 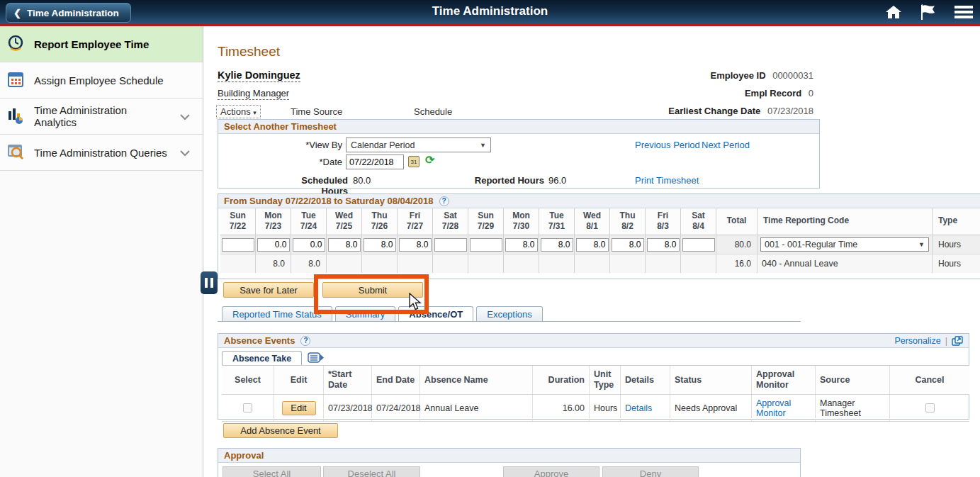 What do you see at coordinates (957, 341) in the screenshot?
I see `popup-window-icon` at bounding box center [957, 341].